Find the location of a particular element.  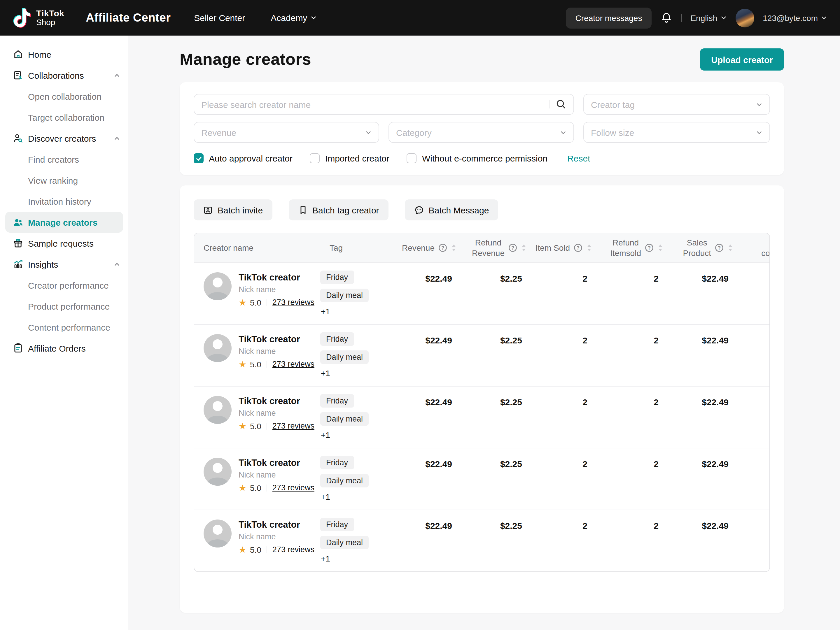

reset-filters-link: Reset is located at coordinates (579, 158).